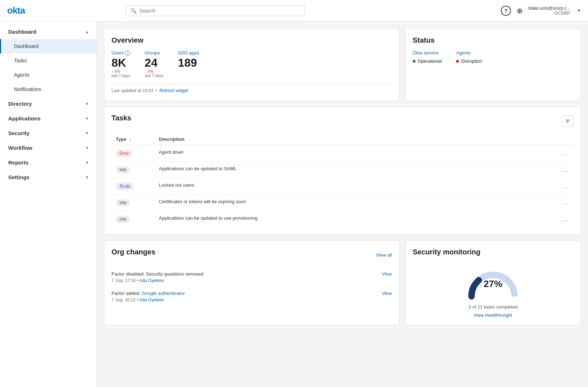  Describe the element at coordinates (133, 153) in the screenshot. I see `task-type-cell: Error` at that location.